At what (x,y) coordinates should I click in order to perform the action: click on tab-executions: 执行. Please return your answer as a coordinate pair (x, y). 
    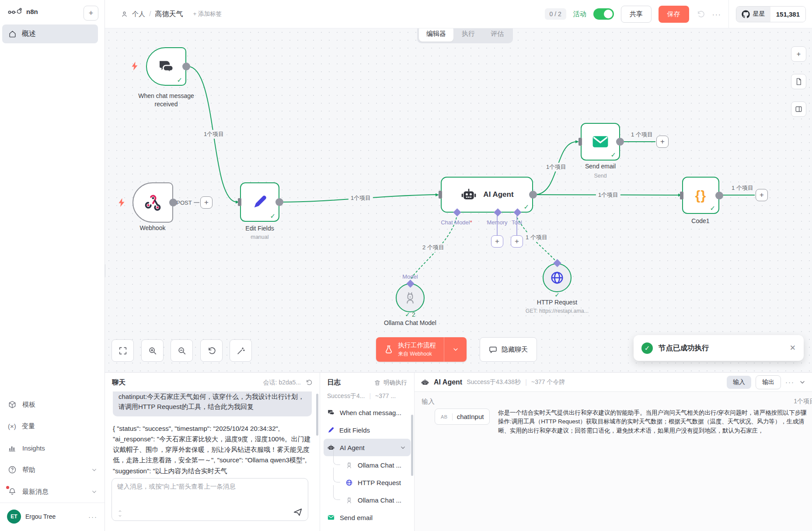
    Looking at the image, I should click on (468, 34).